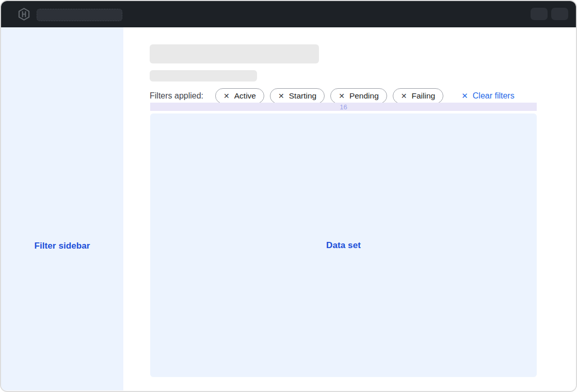  What do you see at coordinates (332, 96) in the screenshot?
I see `filters-applied-row: Filters applied: ✕ Active ✕ Starting ✕ P…` at bounding box center [332, 96].